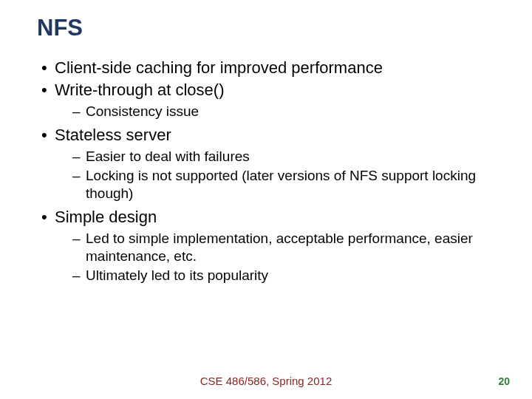  I want to click on sub-item: Easier to deal with failures, so click(275, 157).